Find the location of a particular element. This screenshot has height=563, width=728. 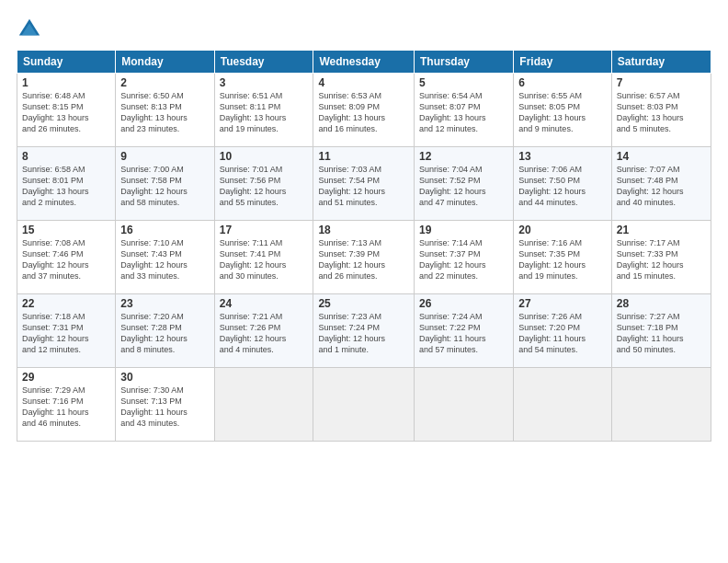

table-row: 20Sunrise: 7:16 AM Sunset: 7:35 PM Dayli… is located at coordinates (563, 258).